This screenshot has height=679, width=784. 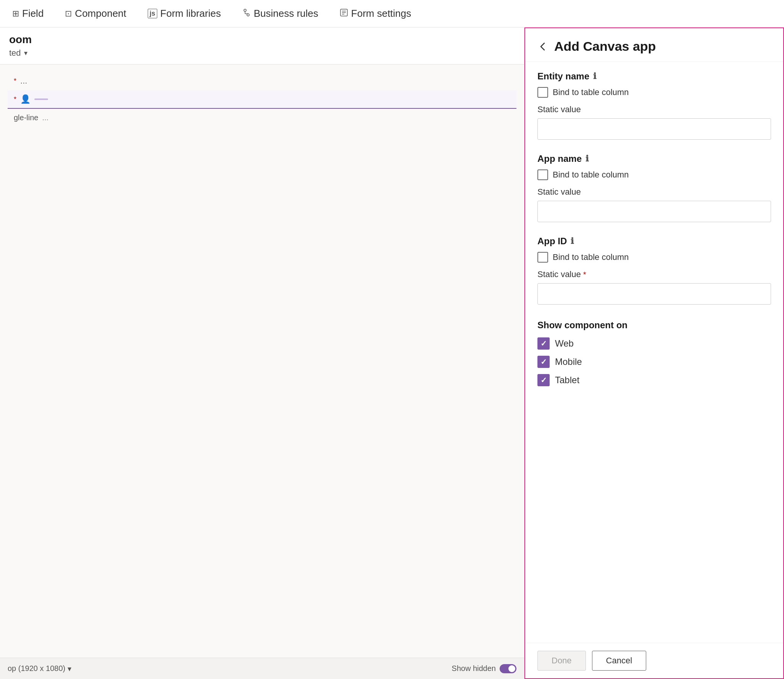 What do you see at coordinates (654, 356) in the screenshot?
I see `show-component-section: Show component on Web Mobile Tablet` at bounding box center [654, 356].